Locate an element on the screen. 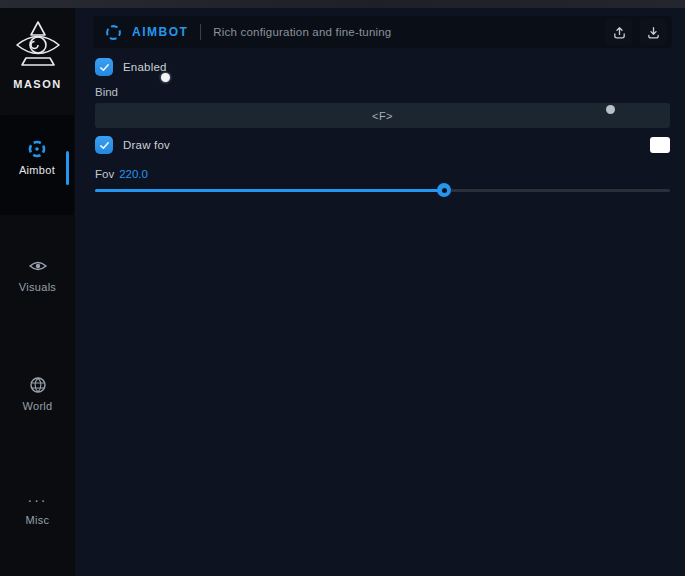  sidebar-item-visuals: Visuals is located at coordinates (38, 274).